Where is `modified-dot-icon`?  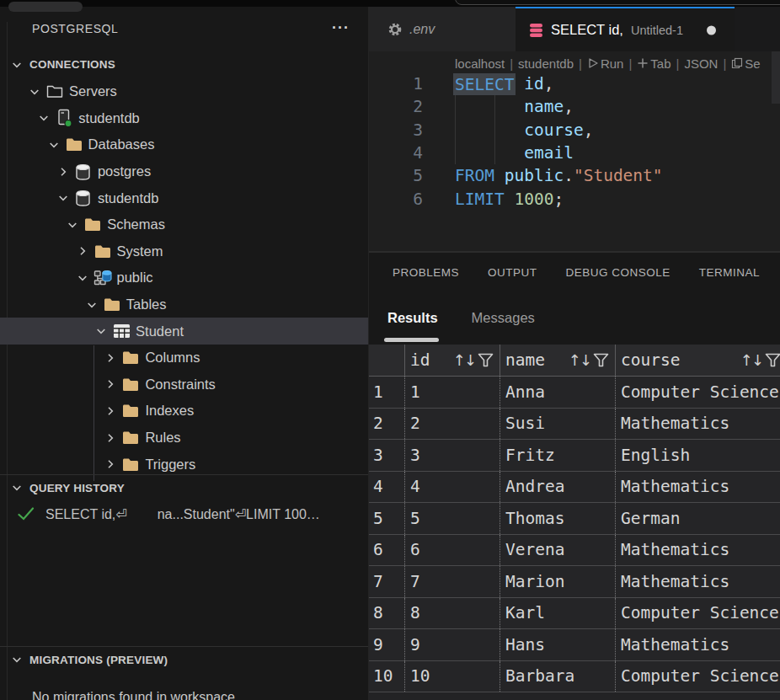 modified-dot-icon is located at coordinates (711, 30).